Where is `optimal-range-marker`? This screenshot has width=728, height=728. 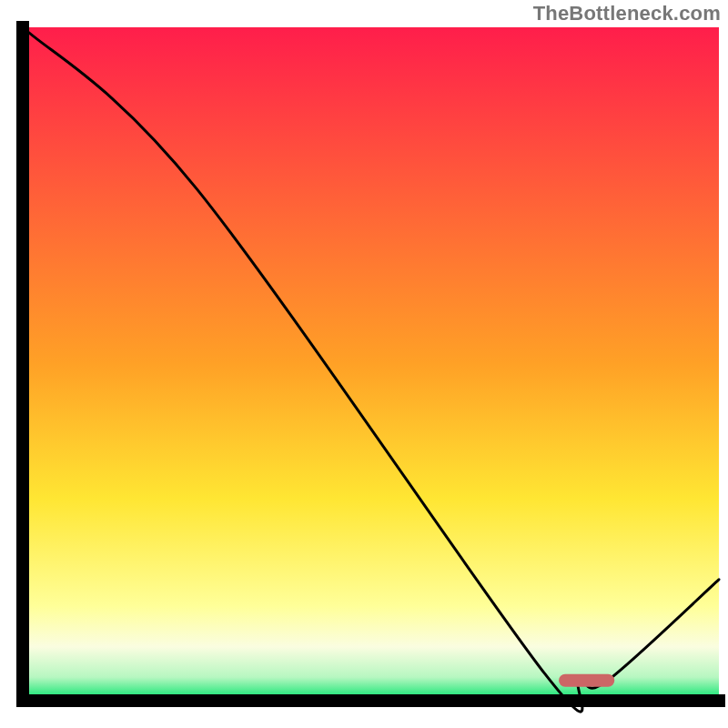 optimal-range-marker is located at coordinates (586, 681).